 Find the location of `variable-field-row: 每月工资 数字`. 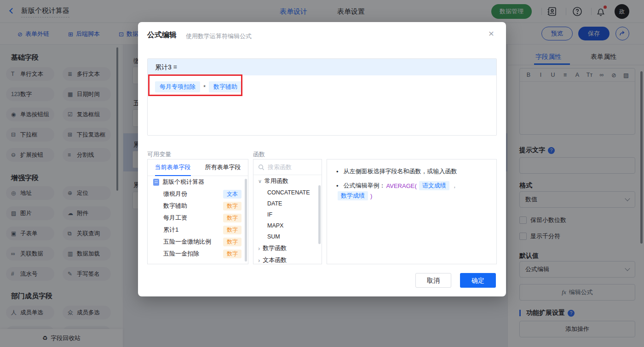

variable-field-row: 每月工资 数字 is located at coordinates (198, 218).